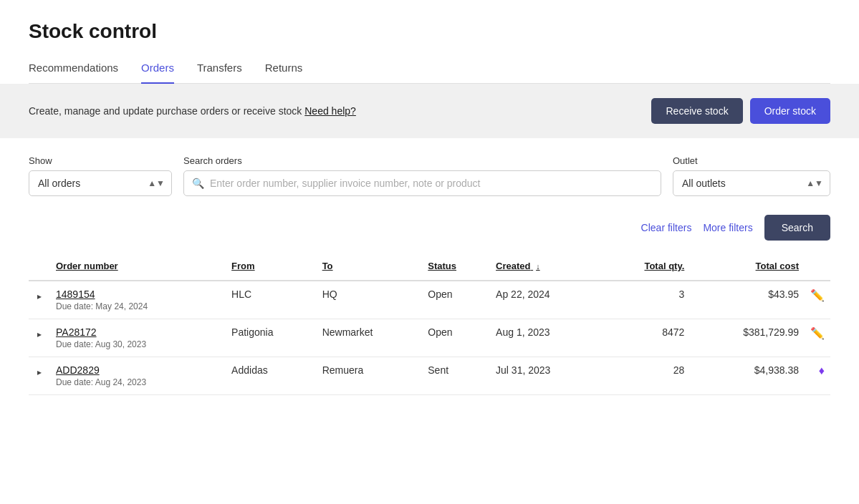  What do you see at coordinates (271, 300) in the screenshot?
I see `from-cell-1: HLC` at bounding box center [271, 300].